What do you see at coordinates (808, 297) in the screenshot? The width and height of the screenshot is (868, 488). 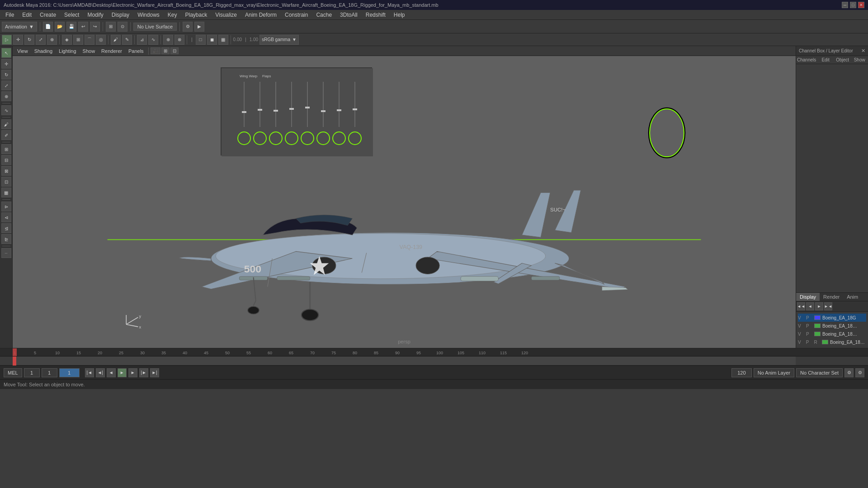 I see `display-tab: Display` at bounding box center [808, 297].